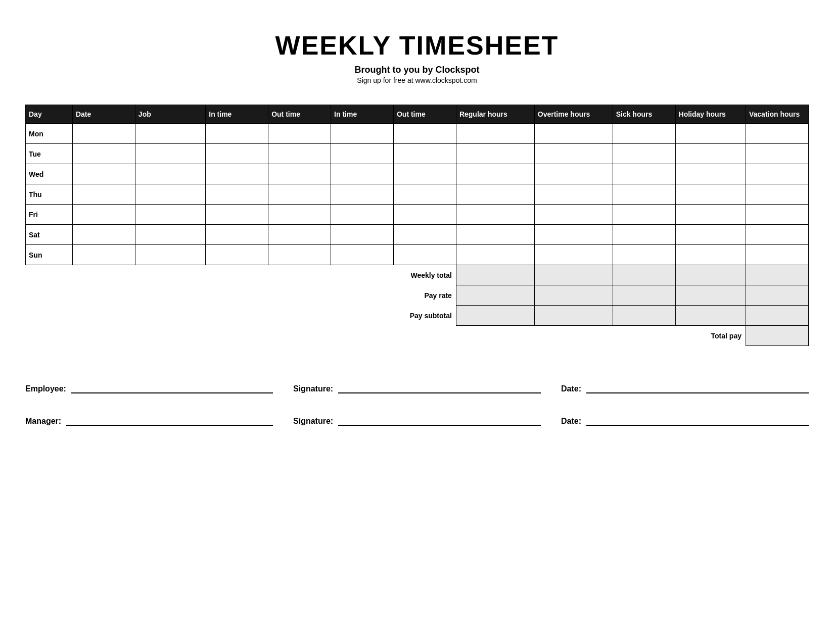  I want to click on outtime1-sat, so click(300, 235).